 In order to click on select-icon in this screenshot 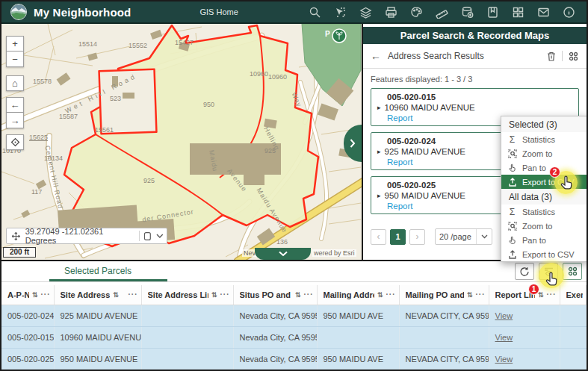, I will do `click(341, 12)`.